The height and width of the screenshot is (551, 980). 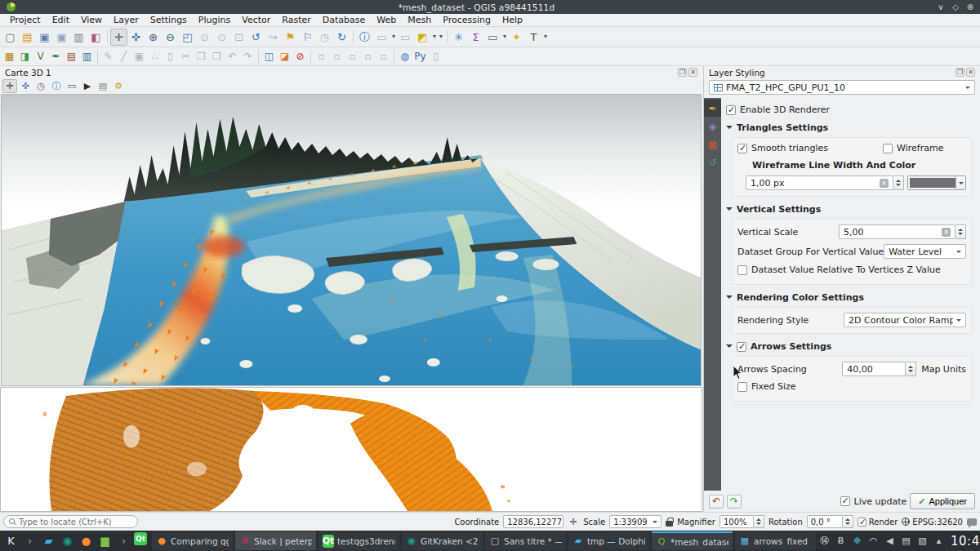 I want to click on lock-scale-icon, so click(x=670, y=524).